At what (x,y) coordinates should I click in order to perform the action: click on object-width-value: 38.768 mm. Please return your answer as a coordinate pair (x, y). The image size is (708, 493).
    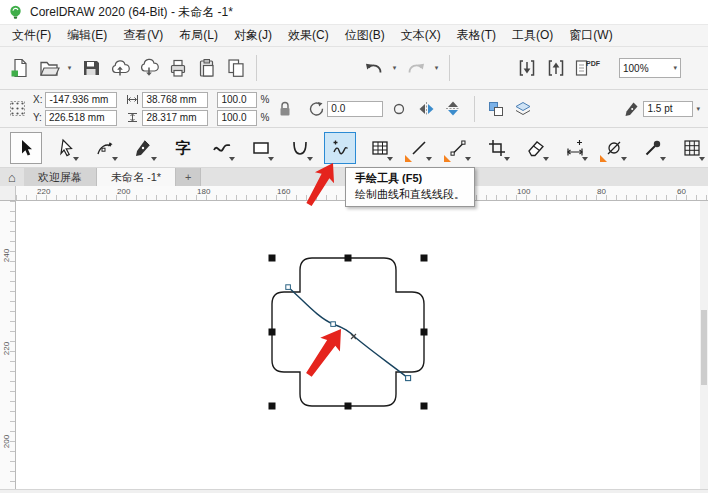
    Looking at the image, I should click on (171, 100).